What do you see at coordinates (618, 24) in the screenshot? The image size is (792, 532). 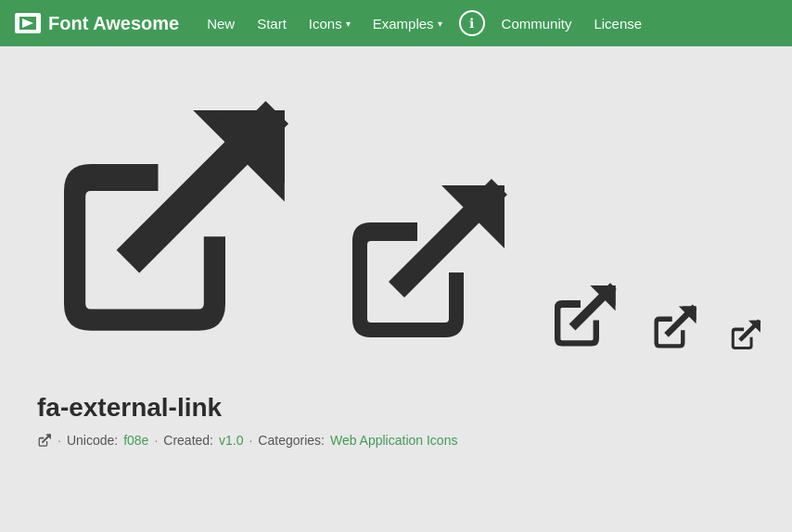 I see `nav-license: License` at bounding box center [618, 24].